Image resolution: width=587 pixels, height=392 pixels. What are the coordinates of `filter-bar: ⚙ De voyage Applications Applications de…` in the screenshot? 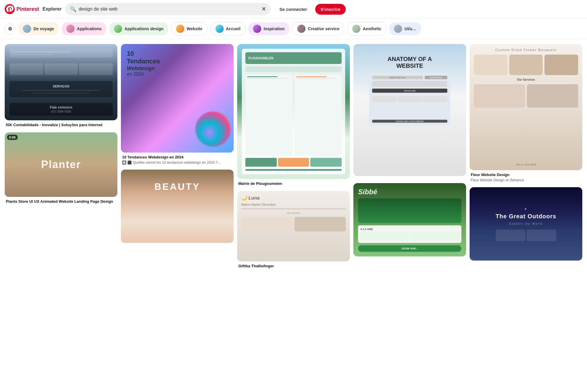 It's located at (294, 29).